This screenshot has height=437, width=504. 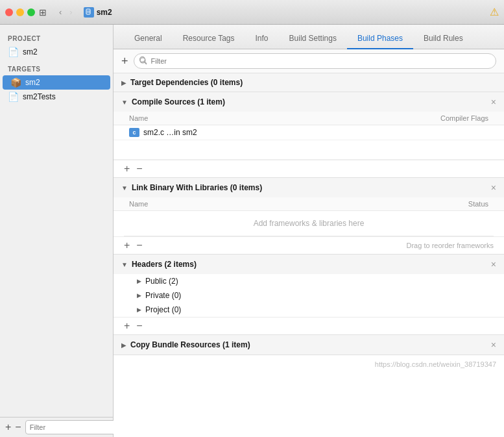 What do you see at coordinates (262, 40) in the screenshot?
I see `tab-info: Info` at bounding box center [262, 40].